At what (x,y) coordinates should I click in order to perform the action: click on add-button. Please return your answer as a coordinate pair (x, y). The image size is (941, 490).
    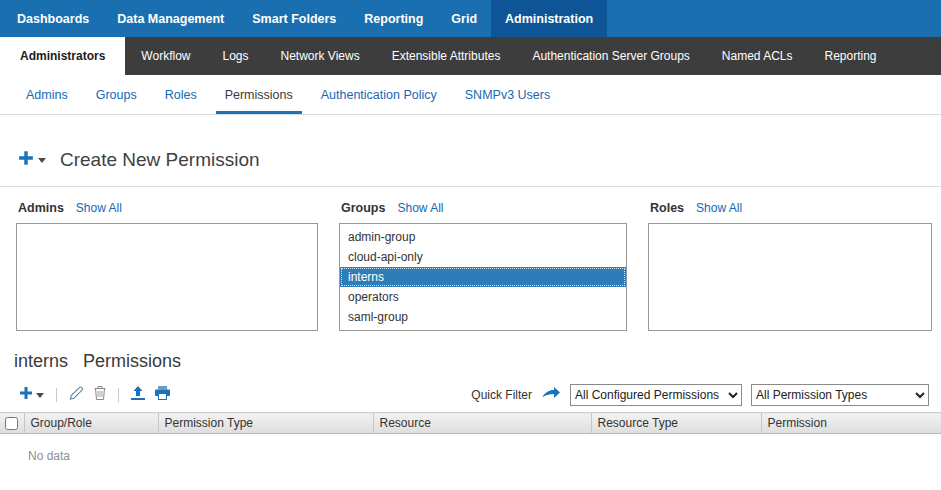
    Looking at the image, I should click on (32, 395).